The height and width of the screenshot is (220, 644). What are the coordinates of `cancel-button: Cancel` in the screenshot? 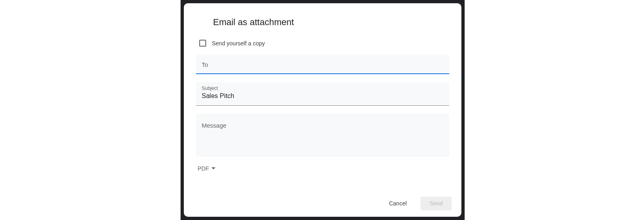 It's located at (398, 203).